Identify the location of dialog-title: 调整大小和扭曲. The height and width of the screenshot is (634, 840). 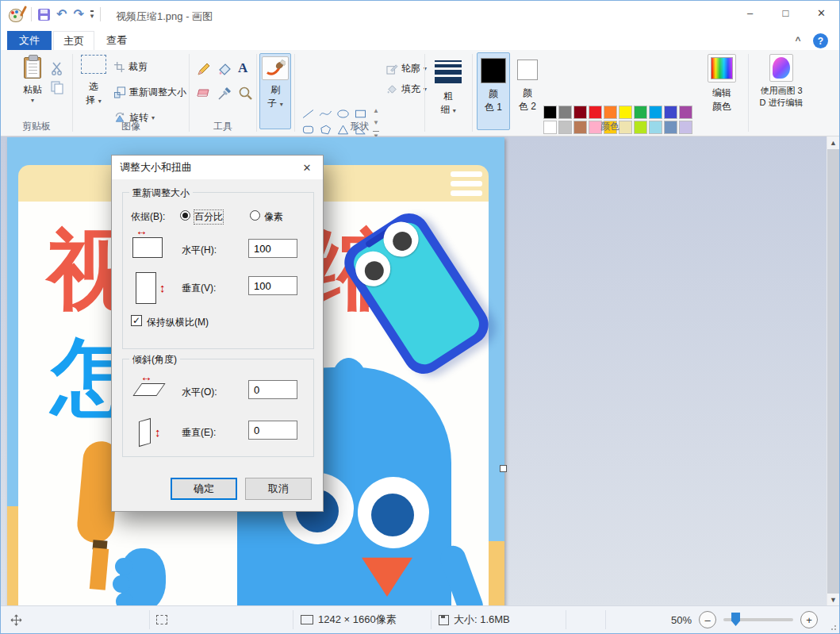
(155, 167).